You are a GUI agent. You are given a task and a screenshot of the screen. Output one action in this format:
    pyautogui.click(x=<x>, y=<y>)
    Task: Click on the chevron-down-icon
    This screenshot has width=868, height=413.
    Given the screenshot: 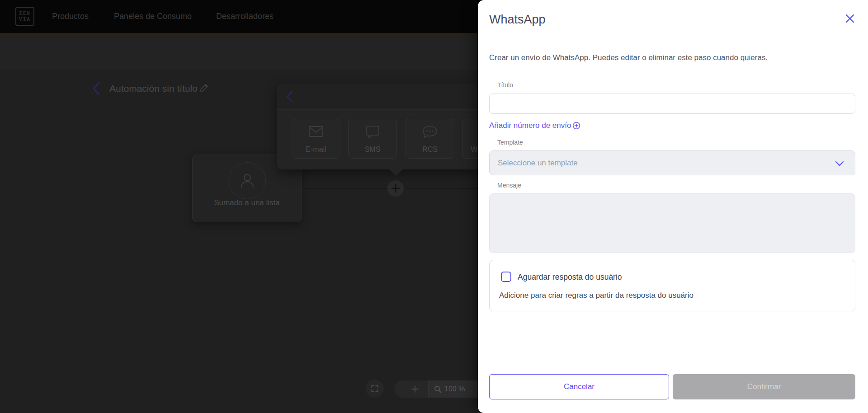 What is the action you would take?
    pyautogui.click(x=840, y=164)
    